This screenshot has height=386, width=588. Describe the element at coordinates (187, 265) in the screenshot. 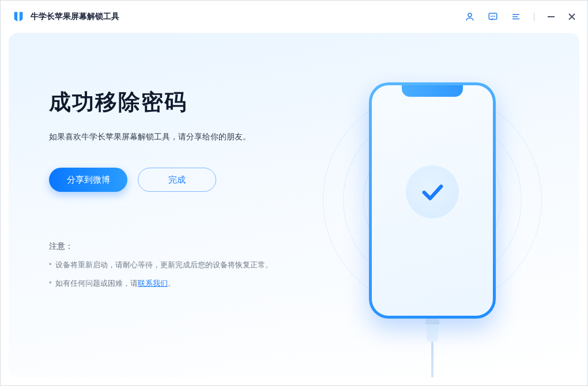

I see `note-item-1: • 设备将重新启动，请耐心等待，更新完成后您的设备将恢复正常。` at that location.